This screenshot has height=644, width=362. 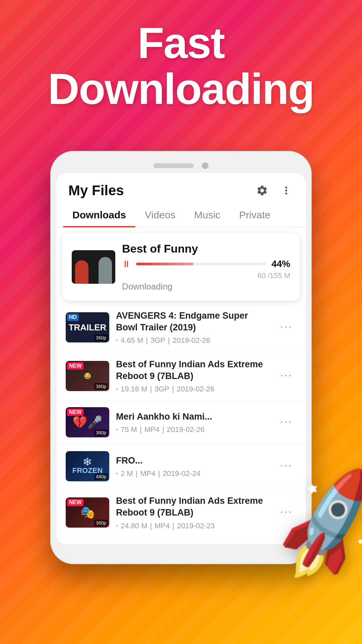 I want to click on file-info: AVENGERS 4: Endgame Super Bowl Trailer (…, so click(x=192, y=327).